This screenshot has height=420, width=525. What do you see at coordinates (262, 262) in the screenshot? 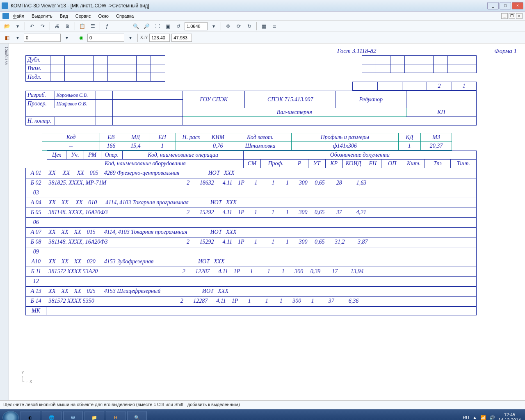
I see `row-text: ХХ ХХ ХХ 020 4153 Зубофрезерная ИОТ ХХХ` at bounding box center [262, 262].